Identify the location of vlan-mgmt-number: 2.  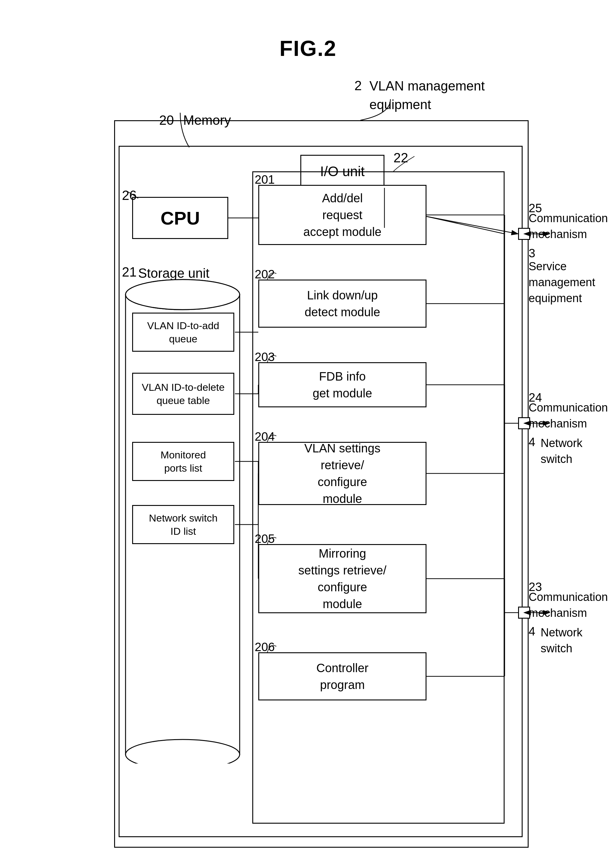
(358, 86).